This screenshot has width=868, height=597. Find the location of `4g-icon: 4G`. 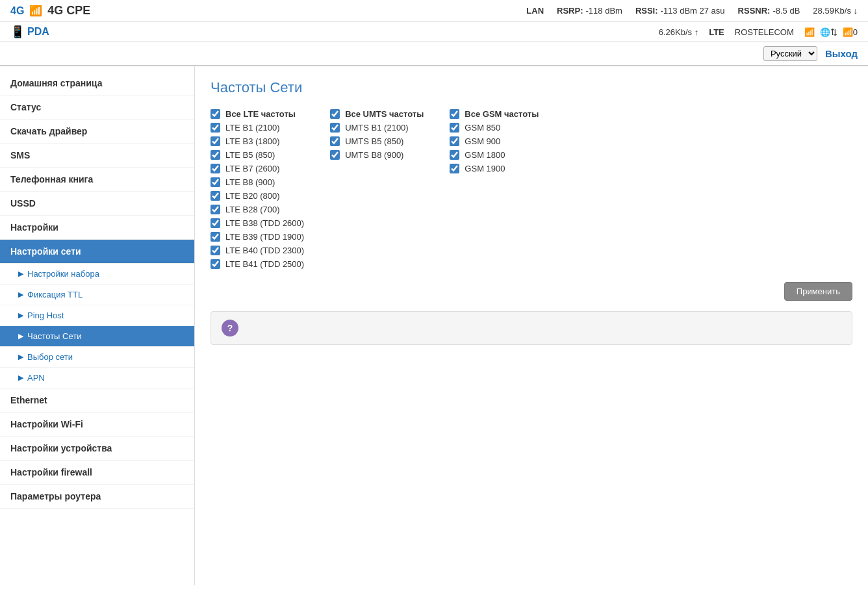

4g-icon: 4G is located at coordinates (17, 11).